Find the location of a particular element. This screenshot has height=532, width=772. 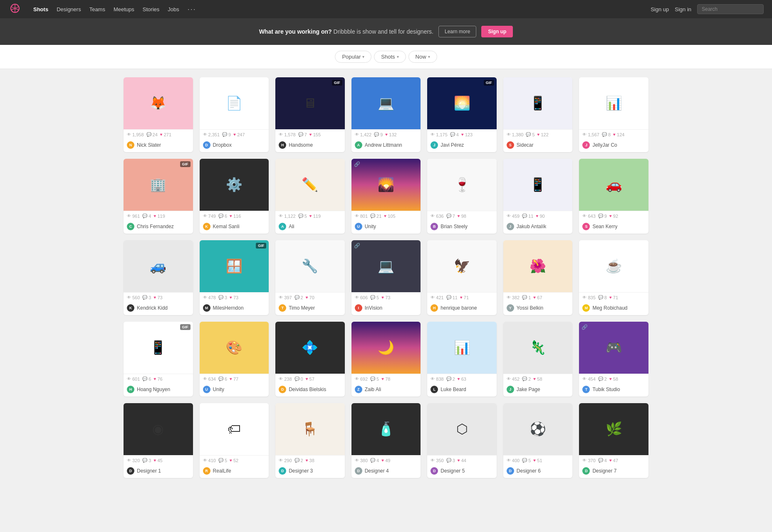

shot-card: ⚙️ 👁 749 💬 6 ♥ 116 K Kemal Sanli is located at coordinates (235, 196).